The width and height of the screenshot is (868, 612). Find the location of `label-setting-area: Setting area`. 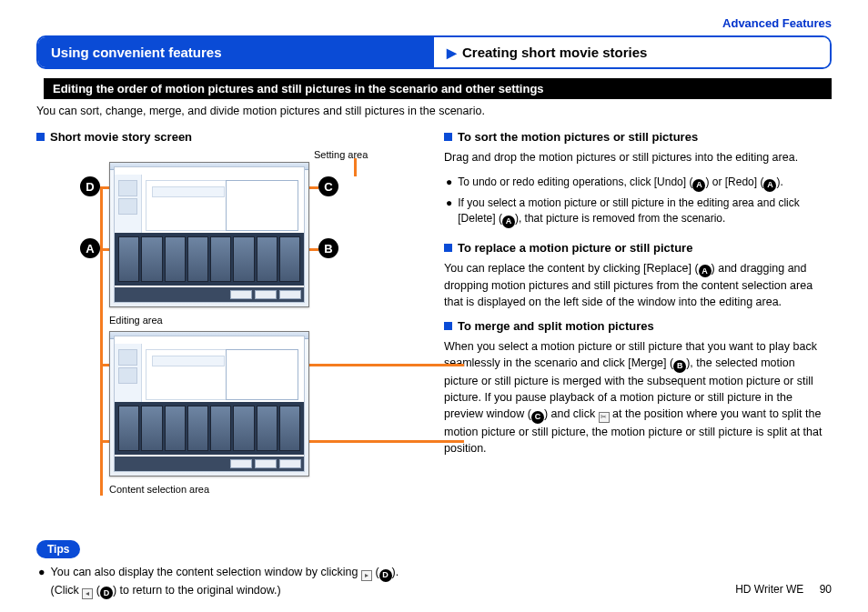

label-setting-area: Setting area is located at coordinates (340, 155).